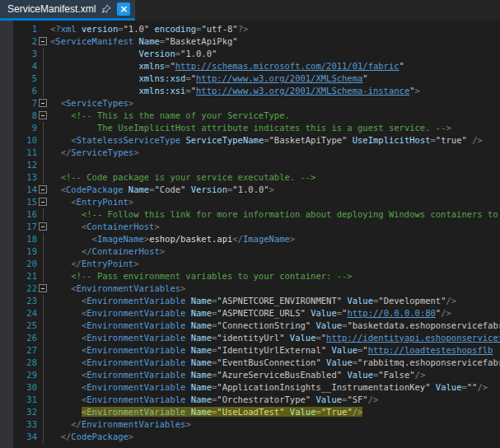  What do you see at coordinates (106, 9) in the screenshot?
I see `pin-icon` at bounding box center [106, 9].